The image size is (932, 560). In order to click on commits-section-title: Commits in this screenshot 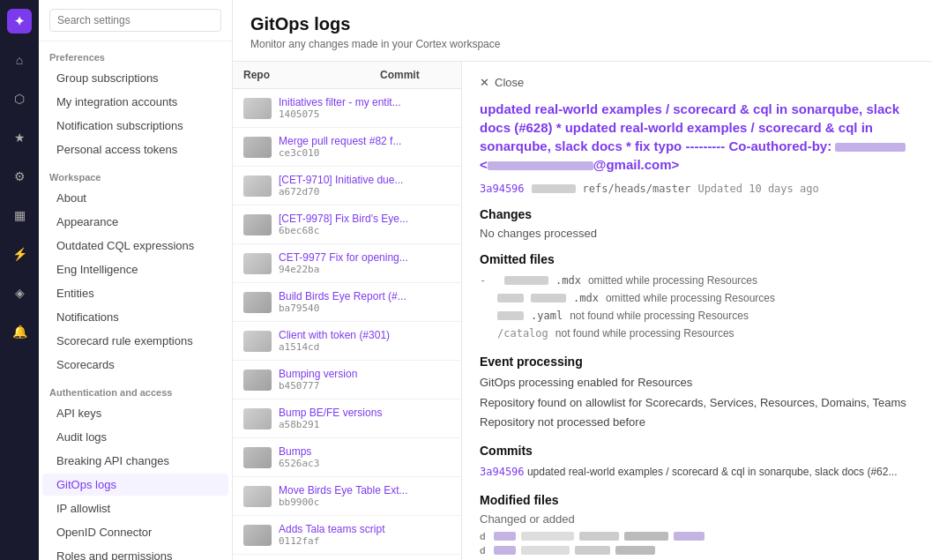, I will do `click(697, 451)`.